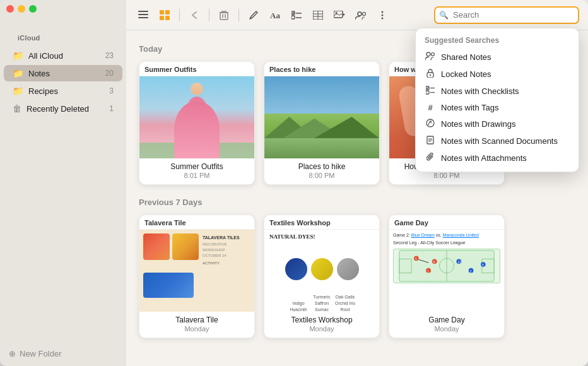 The image size is (588, 366). What do you see at coordinates (497, 91) in the screenshot?
I see `dropdown-item-checklists: Notes with Checklists` at bounding box center [497, 91].